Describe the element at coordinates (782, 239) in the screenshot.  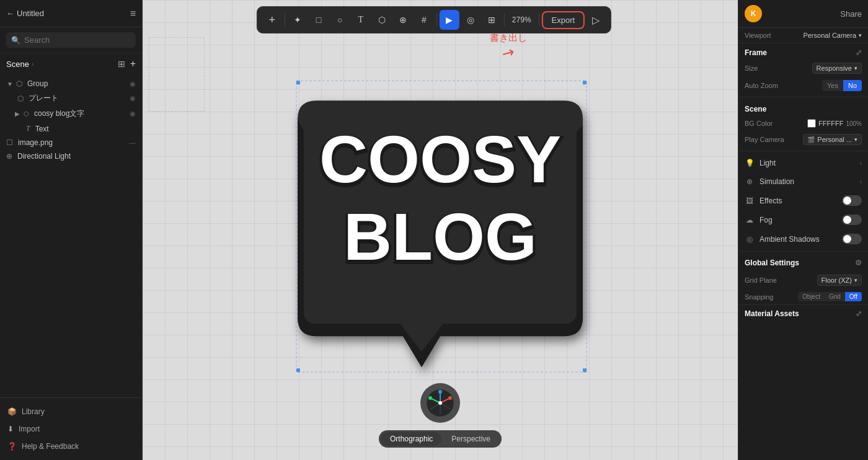
I see `ambient-shadows-left: ◎ Ambient Shadows` at that location.